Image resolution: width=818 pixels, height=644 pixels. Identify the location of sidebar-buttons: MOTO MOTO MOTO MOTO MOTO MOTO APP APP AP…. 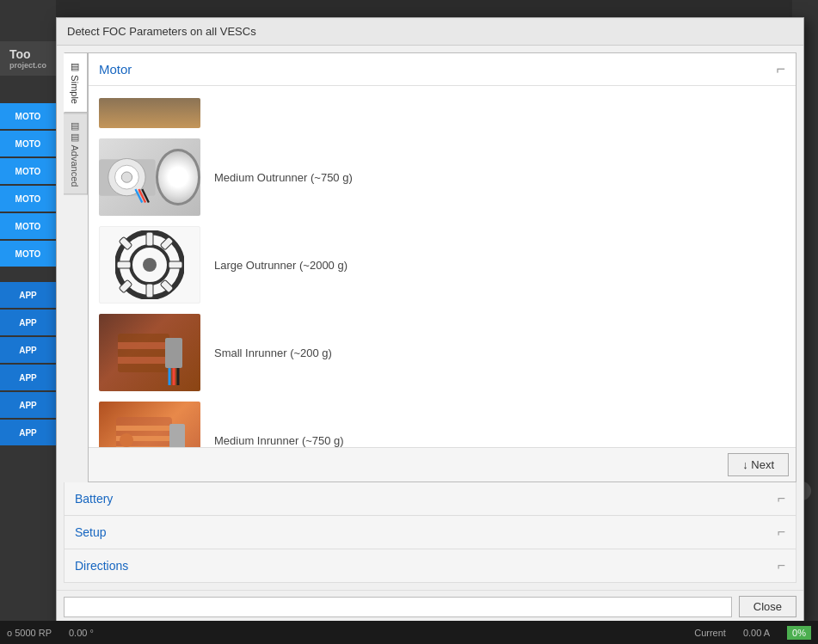
(28, 275).